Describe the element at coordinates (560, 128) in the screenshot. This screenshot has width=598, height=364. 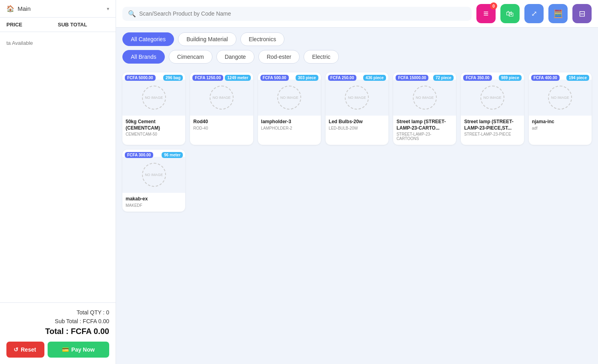
I see `product-code: adf` at that location.